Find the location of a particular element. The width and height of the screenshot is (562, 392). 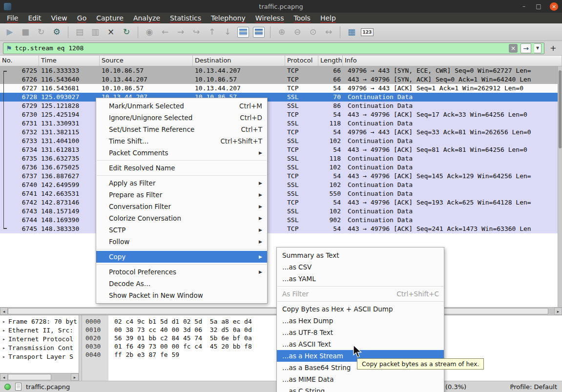

menubar-item-statistics: Statistics is located at coordinates (186, 18).